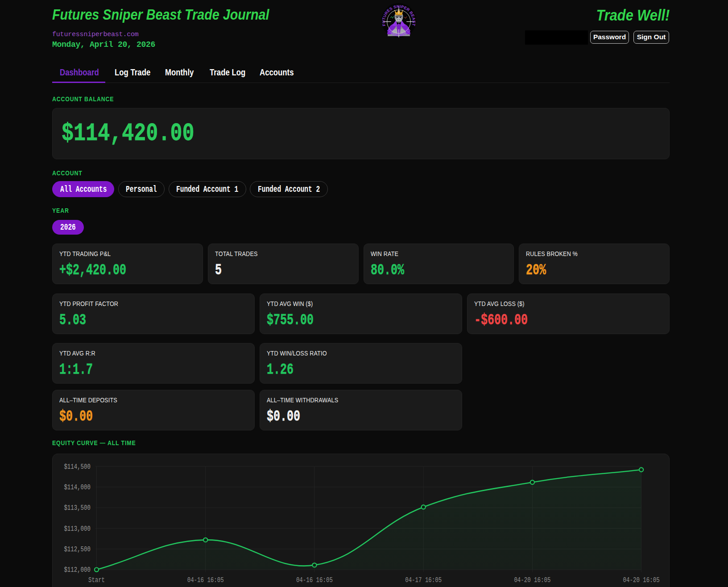 The height and width of the screenshot is (587, 728). What do you see at coordinates (77, 508) in the screenshot?
I see `svg-text: $113,500` at bounding box center [77, 508].